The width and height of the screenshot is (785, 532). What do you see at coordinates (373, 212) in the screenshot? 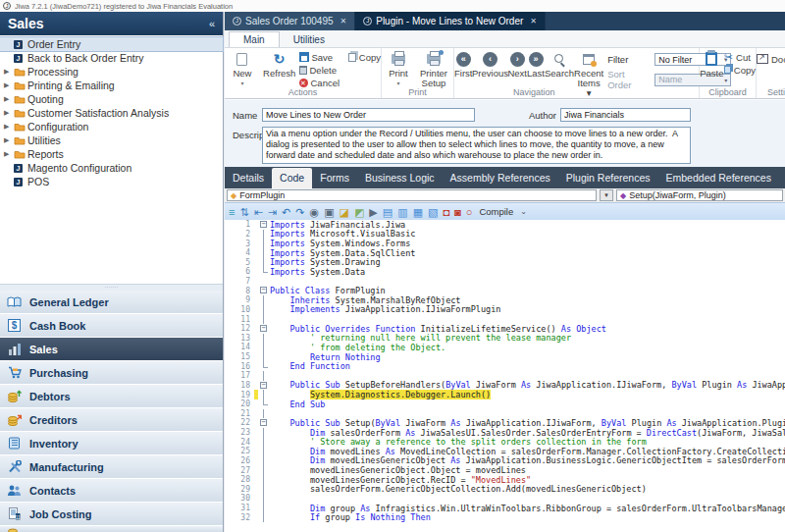
I see `cursor-icon: ▶` at bounding box center [373, 212].